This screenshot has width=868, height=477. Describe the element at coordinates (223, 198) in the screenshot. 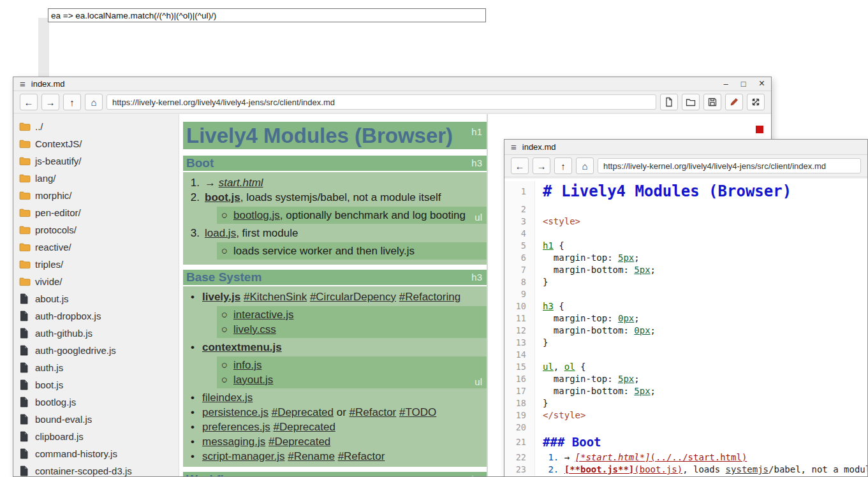

I see `link-boot-js: boot.js` at that location.